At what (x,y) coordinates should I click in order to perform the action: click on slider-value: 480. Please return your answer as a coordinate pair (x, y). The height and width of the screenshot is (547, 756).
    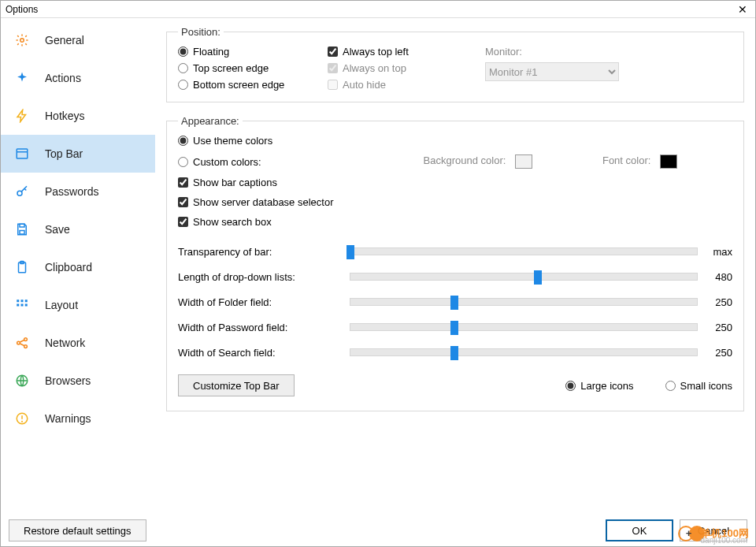
    Looking at the image, I should click on (715, 277).